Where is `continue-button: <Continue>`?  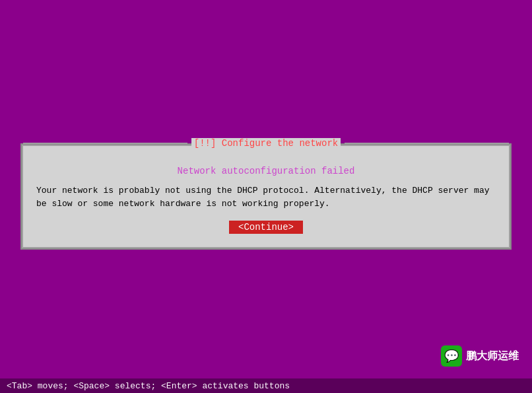
continue-button: <Continue> is located at coordinates (266, 227).